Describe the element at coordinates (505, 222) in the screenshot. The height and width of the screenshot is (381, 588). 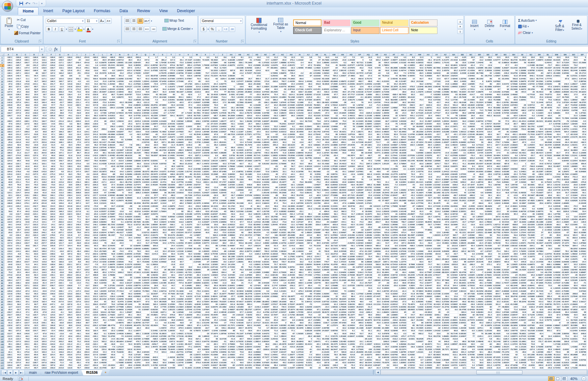
I see `cell: 64.5416` at that location.